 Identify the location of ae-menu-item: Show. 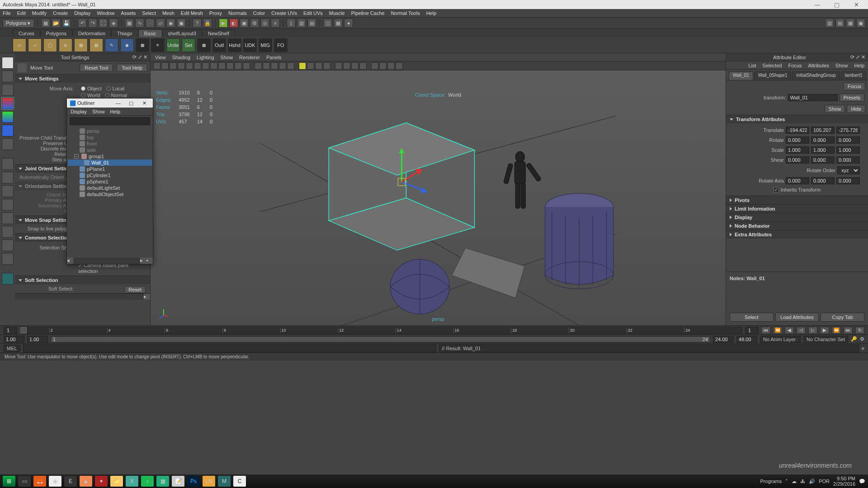
(842, 66).